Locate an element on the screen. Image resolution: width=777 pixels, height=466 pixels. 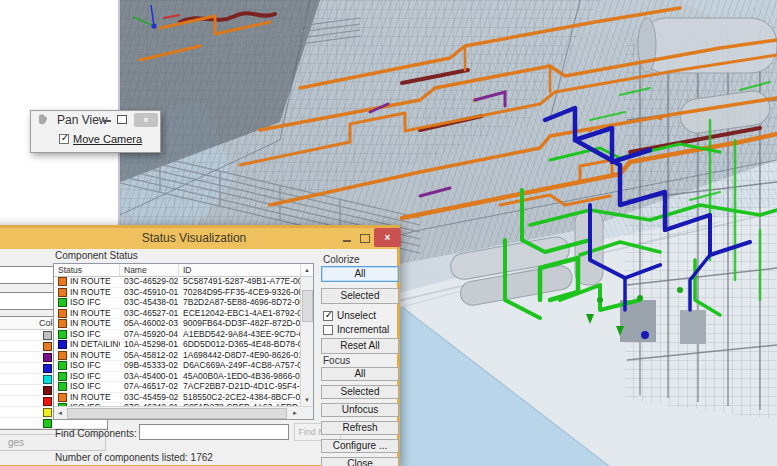
name-cell: 09B-45333-02 is located at coordinates (150, 366).